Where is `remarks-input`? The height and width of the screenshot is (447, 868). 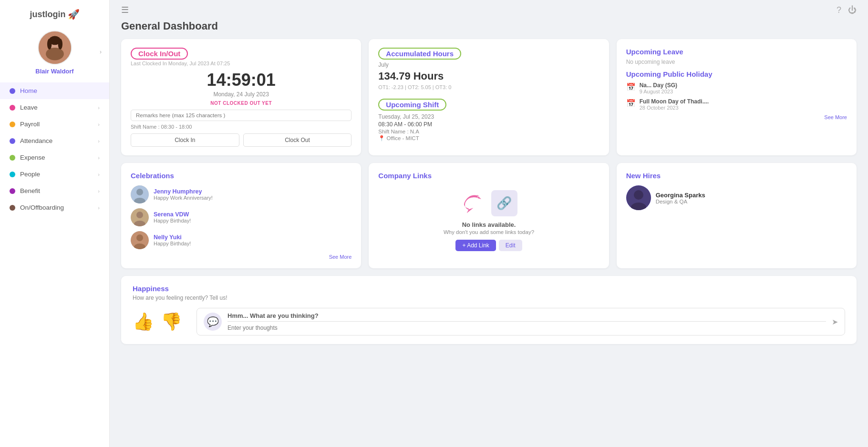
remarks-input is located at coordinates (241, 115).